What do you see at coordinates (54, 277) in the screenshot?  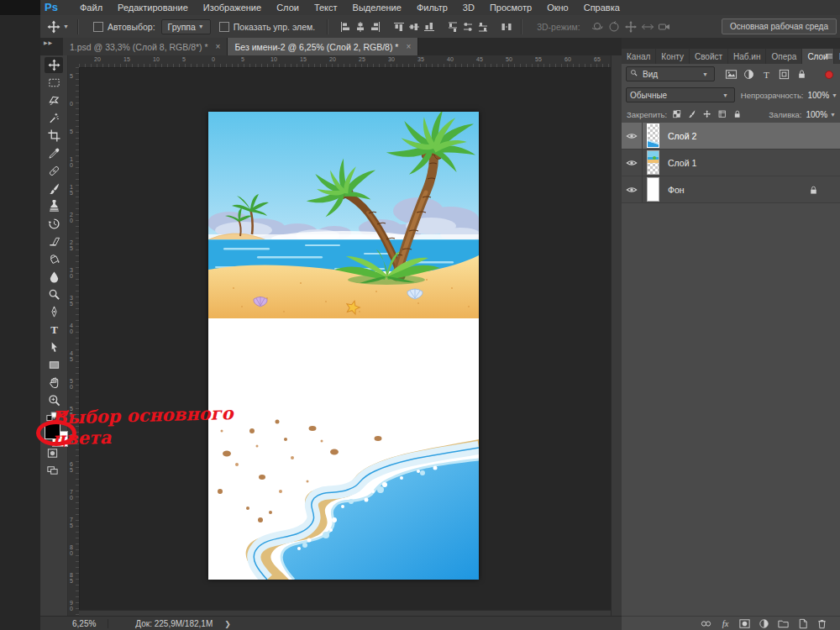 I see `blur-tool` at bounding box center [54, 277].